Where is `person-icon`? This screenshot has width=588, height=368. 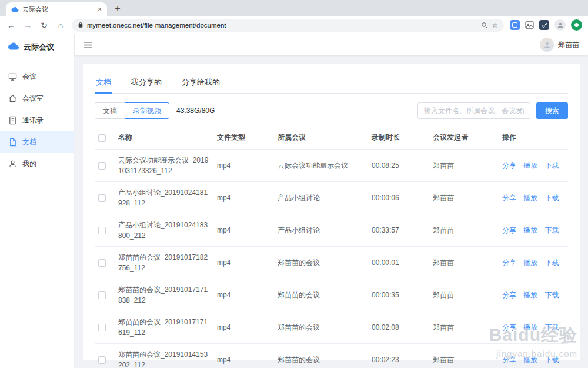
person-icon is located at coordinates (13, 164).